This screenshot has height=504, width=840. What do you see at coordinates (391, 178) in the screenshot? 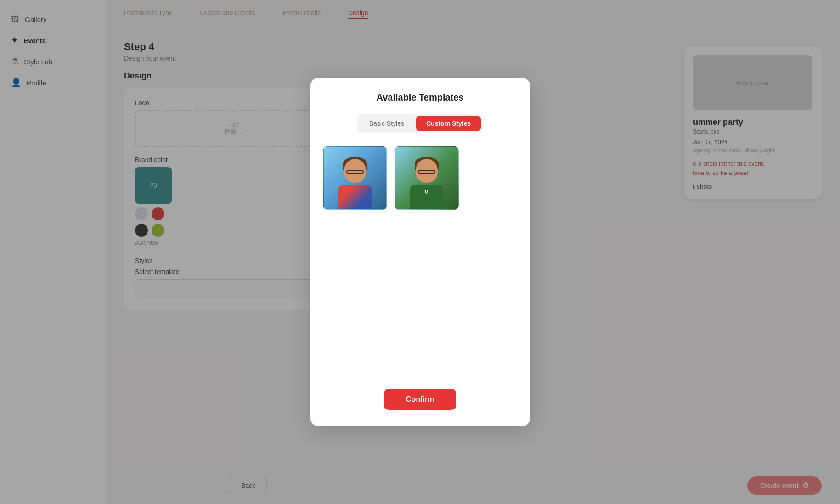
I see `template-grid` at bounding box center [391, 178].